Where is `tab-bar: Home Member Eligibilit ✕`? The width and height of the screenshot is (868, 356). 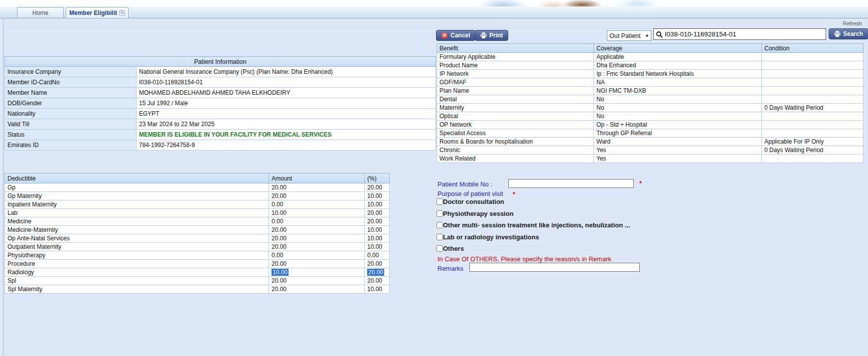 tab-bar: Home Member Eligibilit ✕ is located at coordinates (434, 12).